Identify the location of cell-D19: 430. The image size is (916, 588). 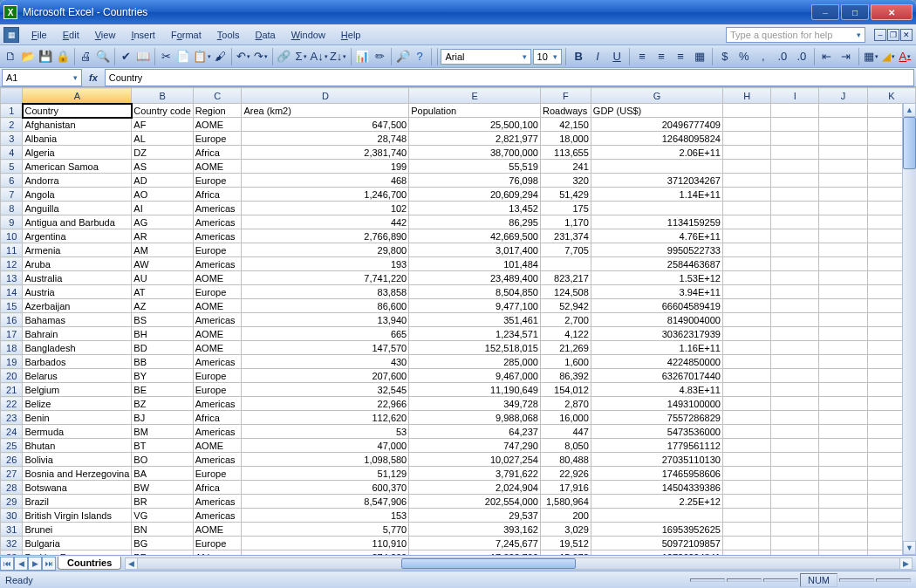
(325, 362).